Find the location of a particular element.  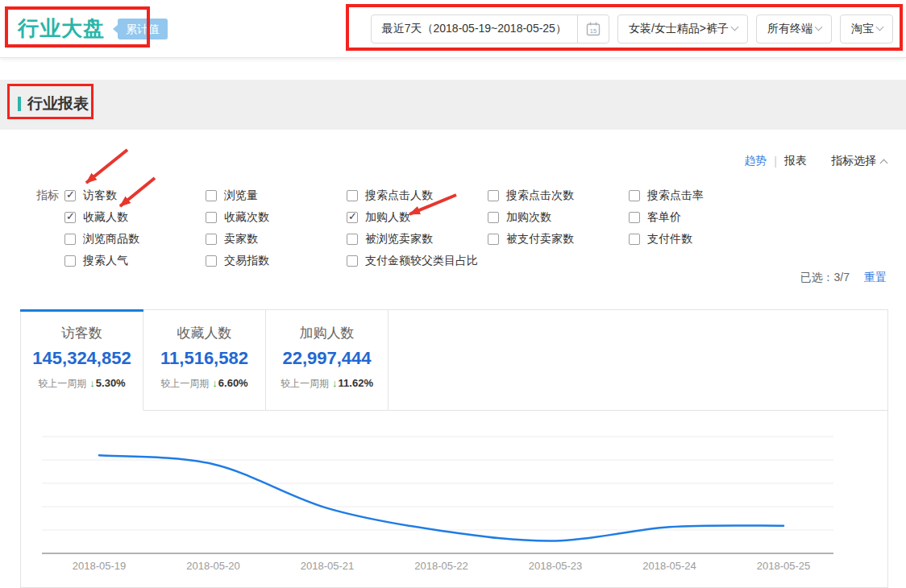

tab-report: 报表 is located at coordinates (796, 161).